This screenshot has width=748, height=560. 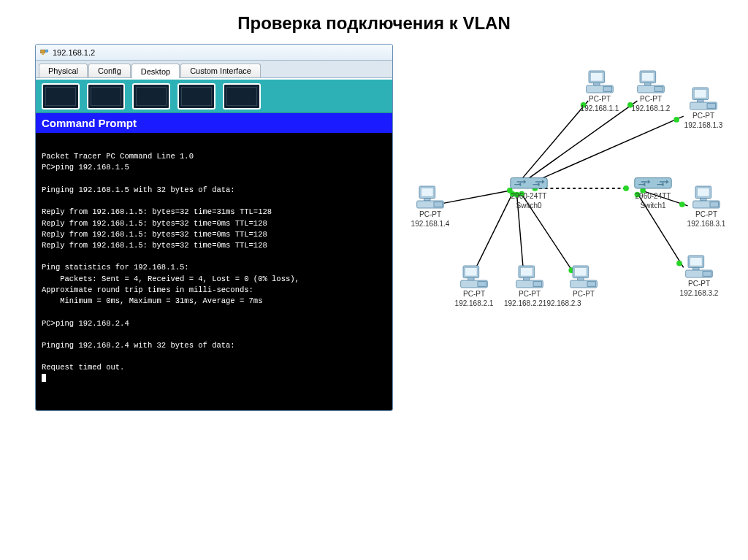 I want to click on node-ip: 192.168.2.1, so click(x=474, y=304).